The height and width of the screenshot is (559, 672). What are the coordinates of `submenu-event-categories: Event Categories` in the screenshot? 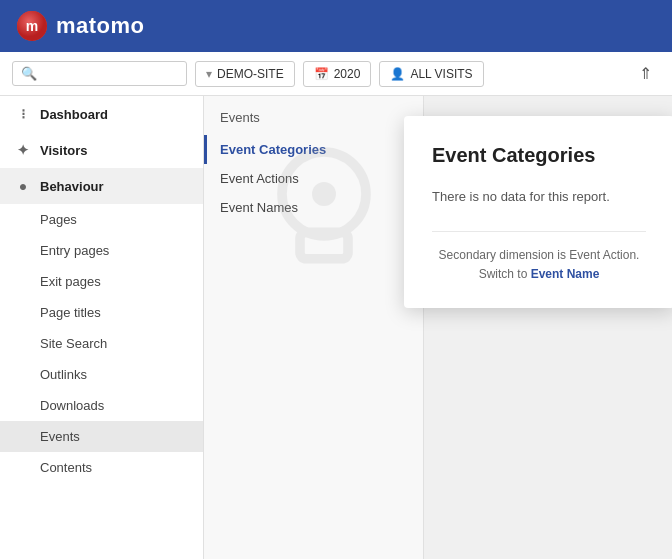 It's located at (314, 150).